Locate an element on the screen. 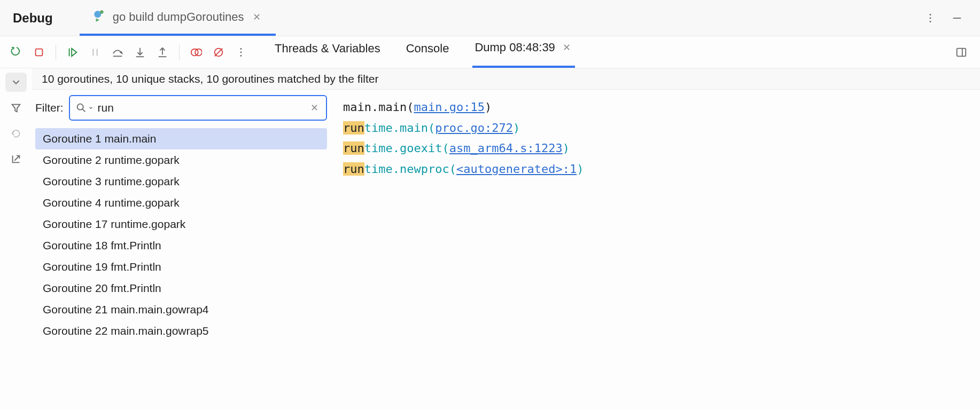  source-link: asm_arm64.s:1223 is located at coordinates (506, 148).